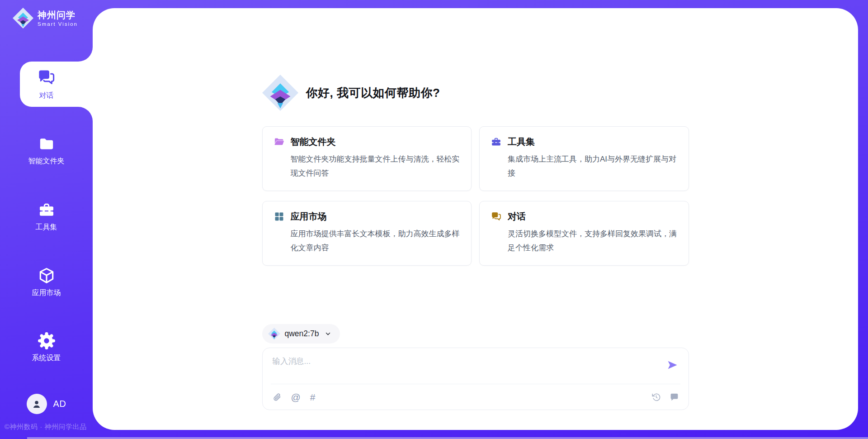 The image size is (868, 439). What do you see at coordinates (476, 379) in the screenshot?
I see `message-input-box: @ #` at bounding box center [476, 379].